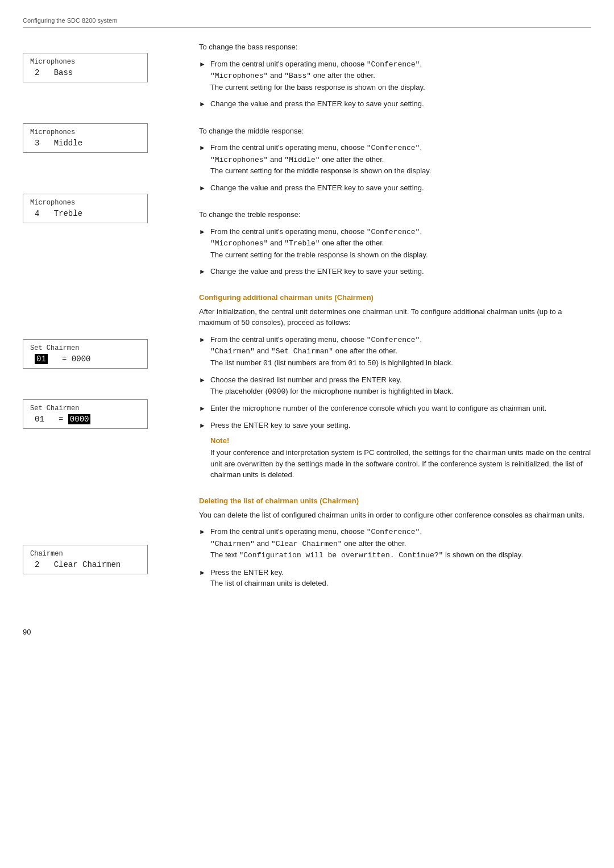 This screenshot has width=614, height=868. What do you see at coordinates (395, 544) in the screenshot?
I see `chairmen-delete-bullet-1: ► From the central unit's operating menu…` at bounding box center [395, 544].